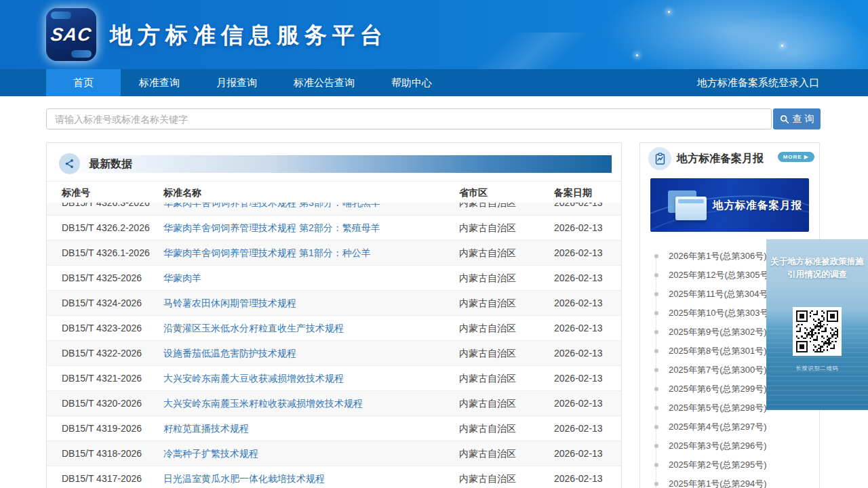 Image resolution: width=868 pixels, height=488 pixels. What do you see at coordinates (102, 328) in the screenshot?
I see `standard-no: DB15/T 4323-2026` at bounding box center [102, 328].